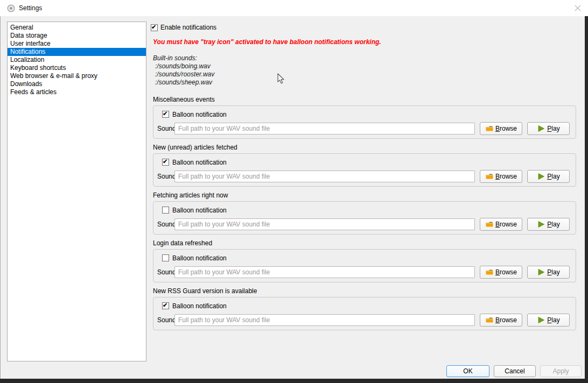 The image size is (588, 383). Describe the element at coordinates (154, 28) in the screenshot. I see `enable-notifications-checkbox` at that location.